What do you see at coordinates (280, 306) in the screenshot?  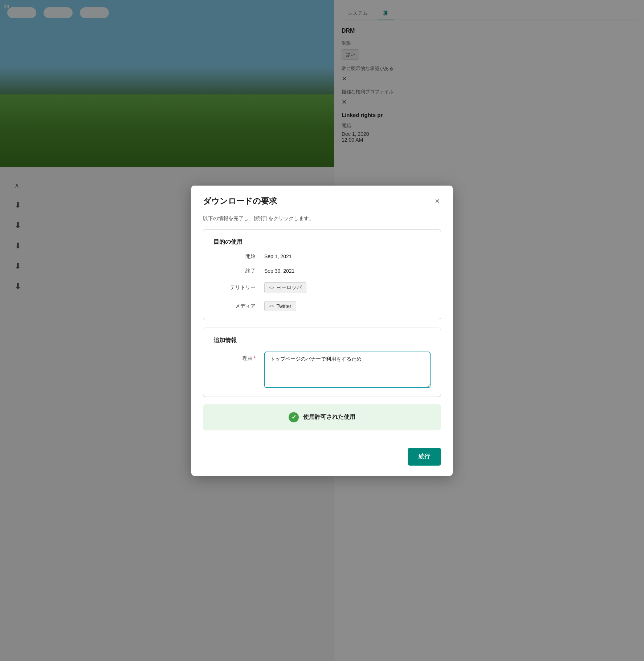 I see `media-tag: <> Twitter` at bounding box center [280, 306].